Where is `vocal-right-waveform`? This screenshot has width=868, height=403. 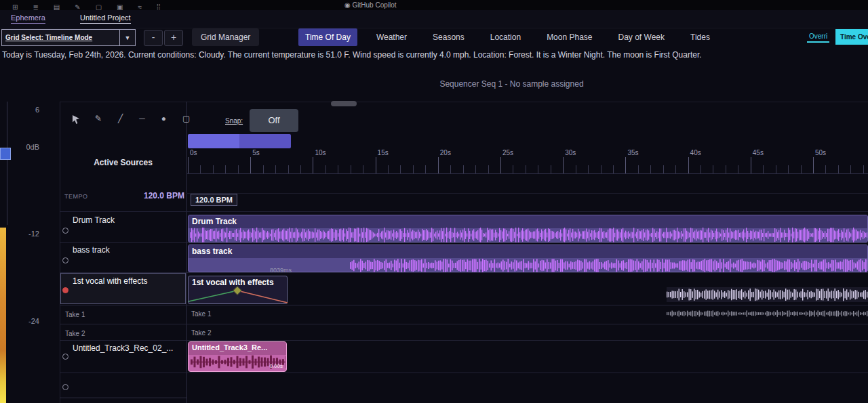
vocal-right-waveform is located at coordinates (768, 295).